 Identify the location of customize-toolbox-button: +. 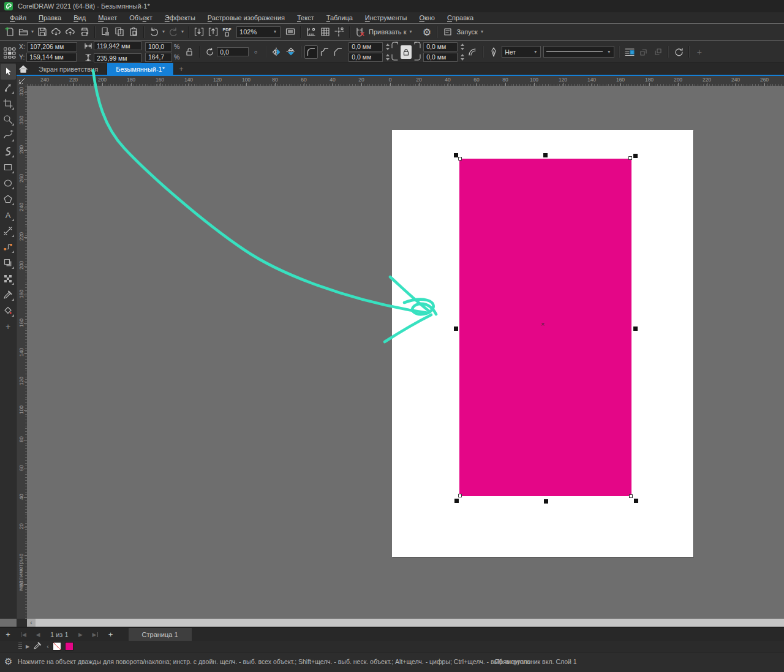
(9, 327).